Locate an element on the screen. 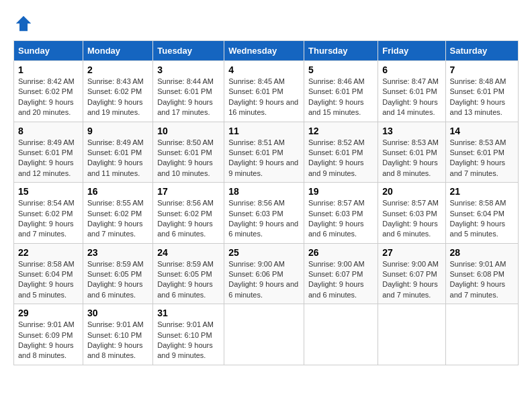 This screenshot has width=532, height=411. calendar-cell: 17Sunrise: 8:56 AMSunset: 6:02 PMDayligh… is located at coordinates (189, 214).